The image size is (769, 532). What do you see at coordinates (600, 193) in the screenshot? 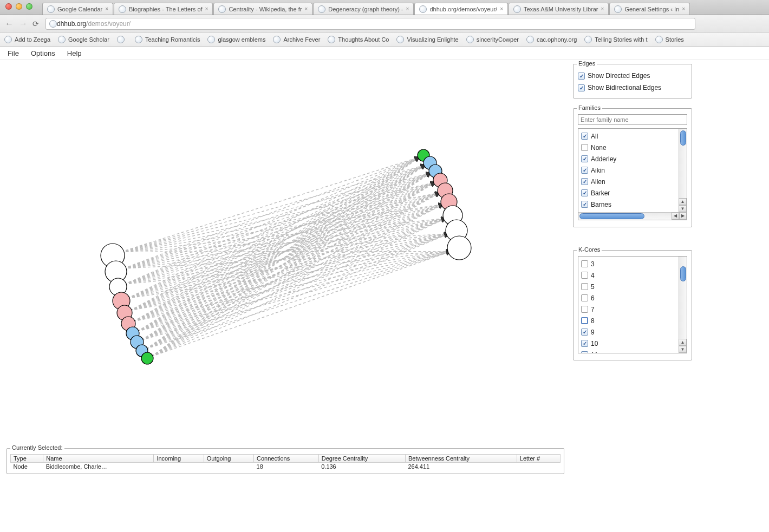
I see `family-label: Barker` at bounding box center [600, 193].